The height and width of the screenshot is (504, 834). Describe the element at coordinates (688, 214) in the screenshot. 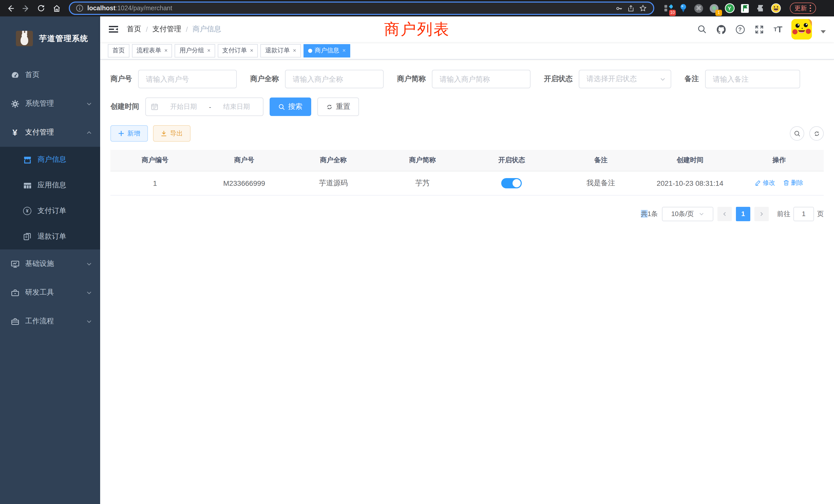

I see `page-size-select: 10条/页` at that location.